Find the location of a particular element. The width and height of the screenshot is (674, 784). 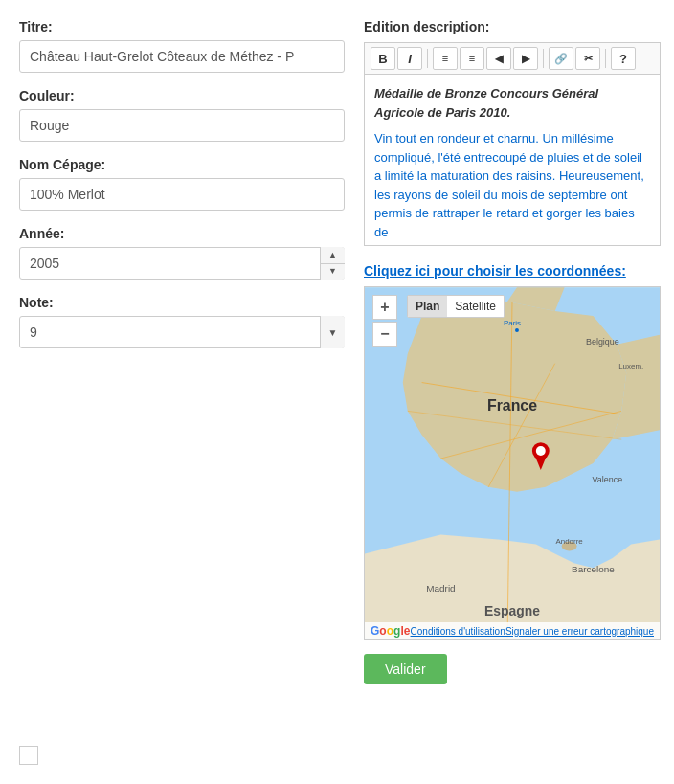

link-button: 🔗 is located at coordinates (561, 58).